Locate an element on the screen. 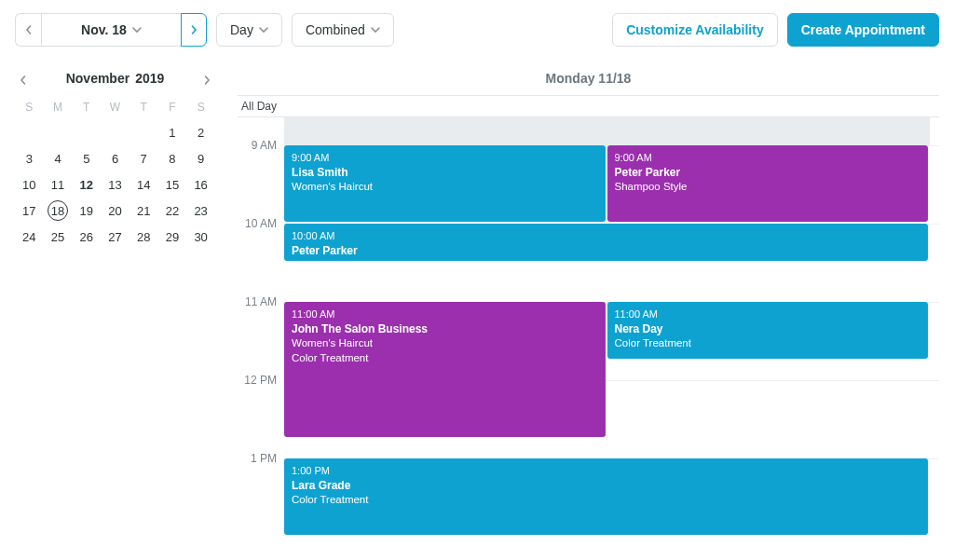 This screenshot has height=560, width=954. mini-day-cell: 4 is located at coordinates (58, 158).